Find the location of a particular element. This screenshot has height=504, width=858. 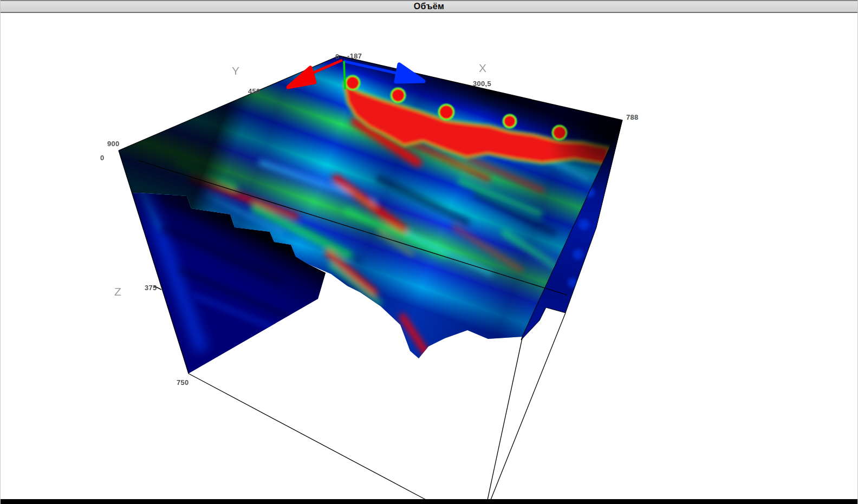

z-tick-0: 0 is located at coordinates (102, 158).